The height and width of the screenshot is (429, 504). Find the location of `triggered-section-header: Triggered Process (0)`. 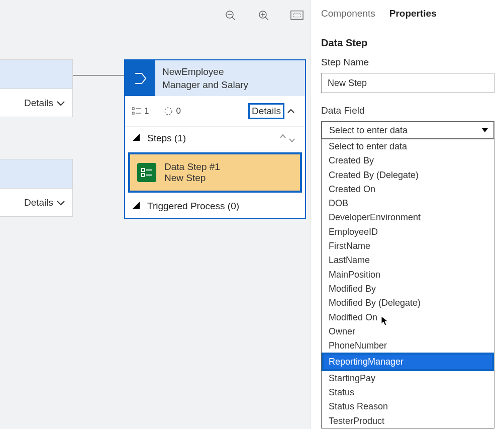

triggered-section-header: Triggered Process (0) is located at coordinates (215, 206).